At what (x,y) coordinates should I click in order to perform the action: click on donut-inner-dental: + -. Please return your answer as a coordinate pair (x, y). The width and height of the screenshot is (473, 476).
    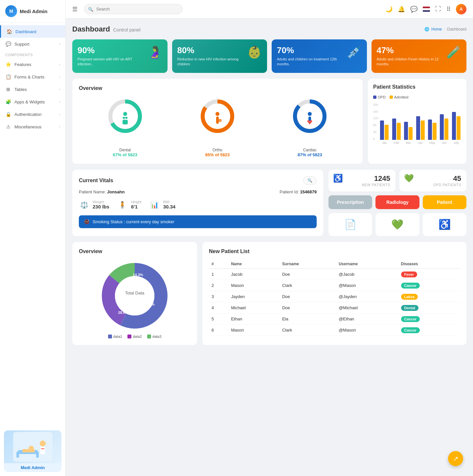
    Looking at the image, I should click on (125, 119).